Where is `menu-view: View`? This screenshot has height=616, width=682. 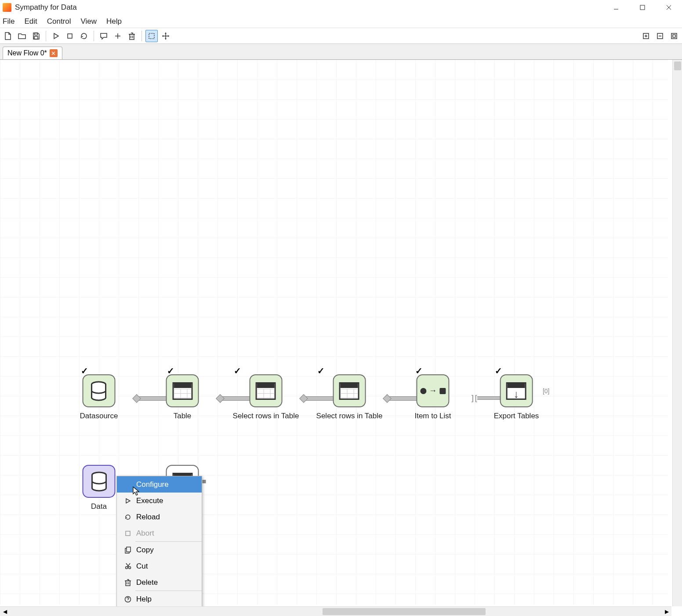 menu-view: View is located at coordinates (89, 22).